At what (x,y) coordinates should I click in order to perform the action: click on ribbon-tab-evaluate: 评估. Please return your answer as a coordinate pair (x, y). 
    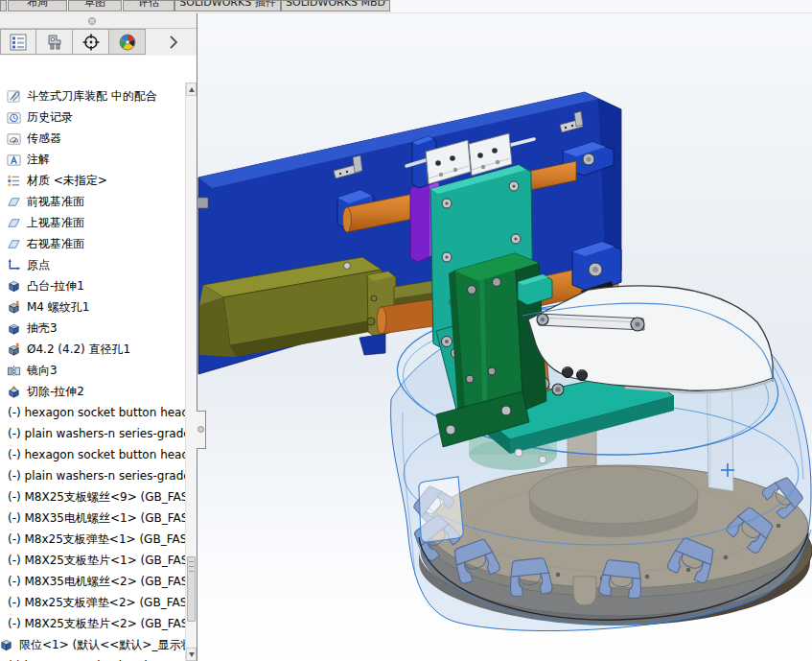
    Looking at the image, I should click on (149, 6).